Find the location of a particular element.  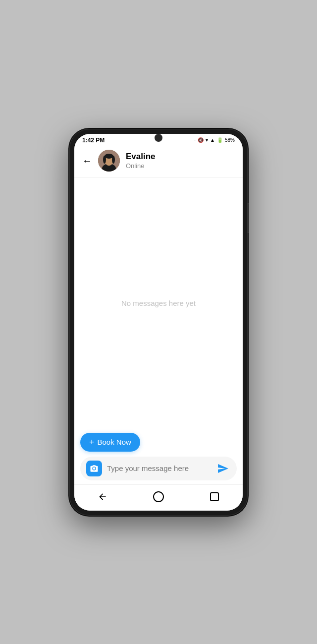

contact-name: Evaline is located at coordinates (180, 157).